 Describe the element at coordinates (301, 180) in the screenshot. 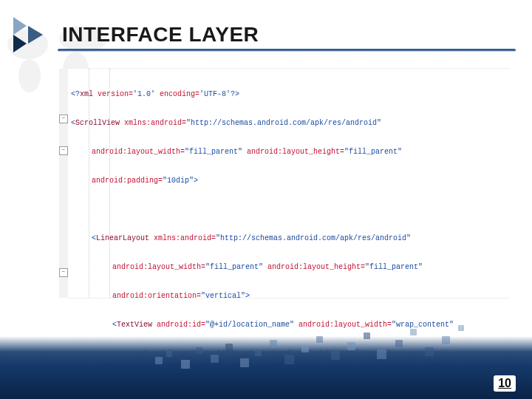

I see `code-line: android:padding="10dip">` at that location.